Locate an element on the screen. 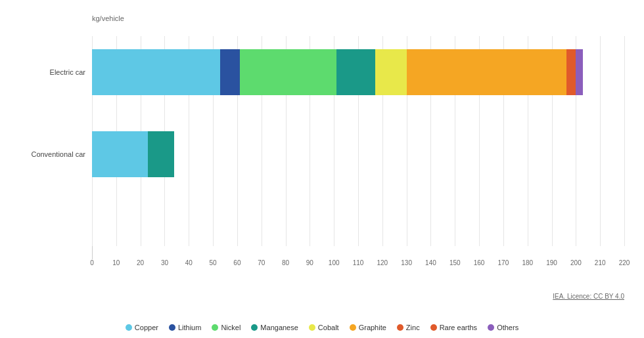 The width and height of the screenshot is (644, 338). x-tick-label: 100 is located at coordinates (334, 263).